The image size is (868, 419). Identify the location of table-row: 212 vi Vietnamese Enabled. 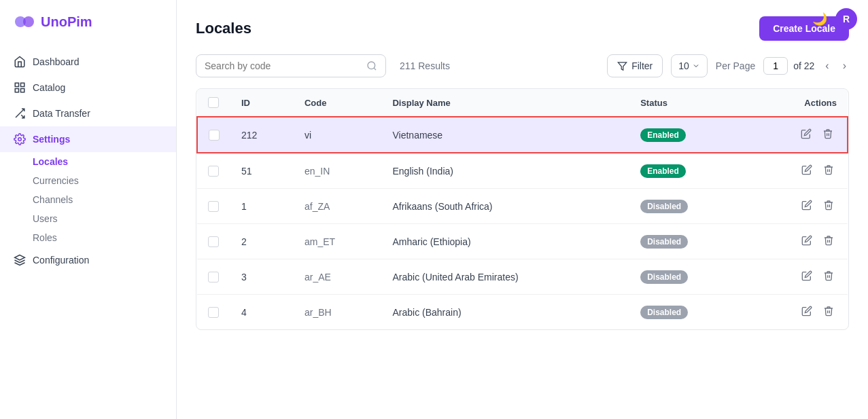
(522, 134).